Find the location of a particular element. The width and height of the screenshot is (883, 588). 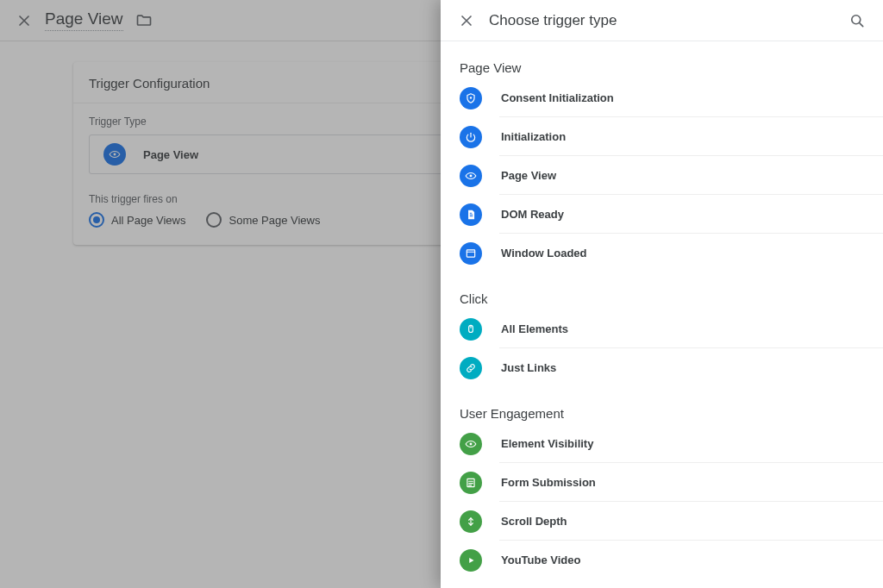

trigger-option-label: Just Links is located at coordinates (529, 367).